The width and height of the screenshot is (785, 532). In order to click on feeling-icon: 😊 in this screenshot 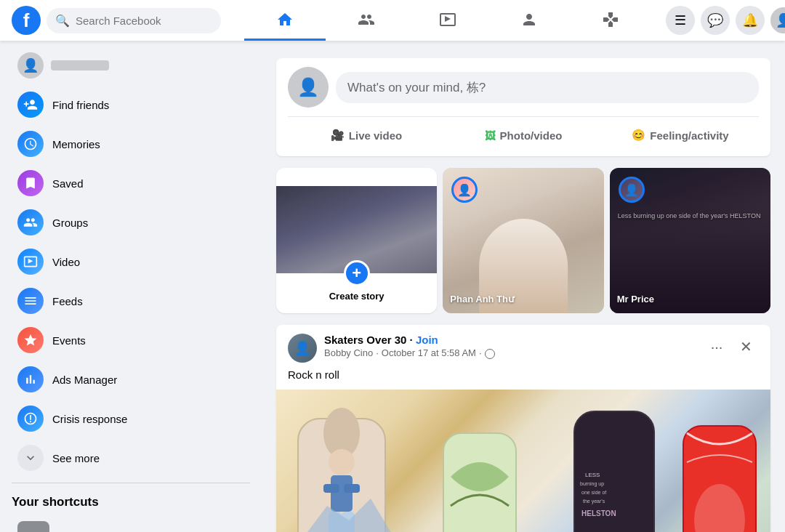, I will do `click(638, 135)`.